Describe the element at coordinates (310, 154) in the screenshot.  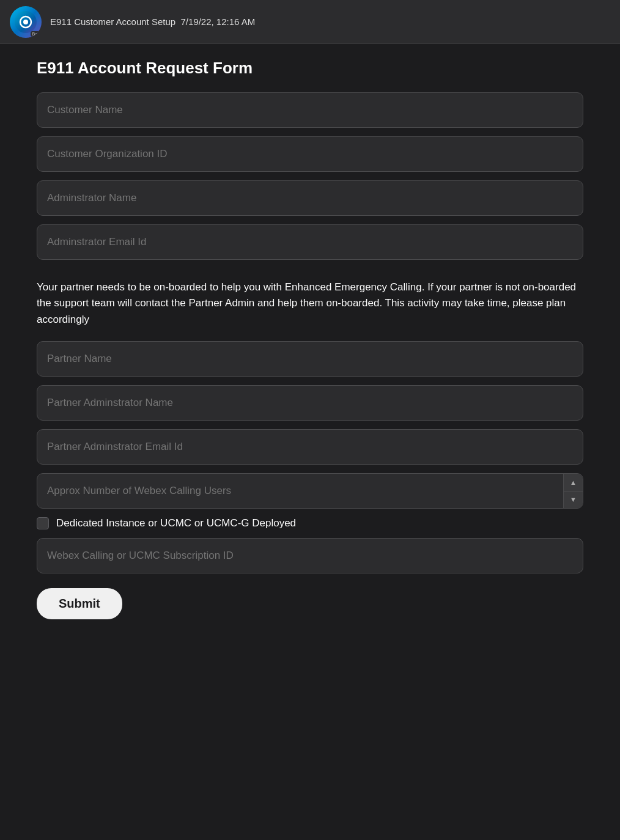
I see `customer-org-id-input` at that location.